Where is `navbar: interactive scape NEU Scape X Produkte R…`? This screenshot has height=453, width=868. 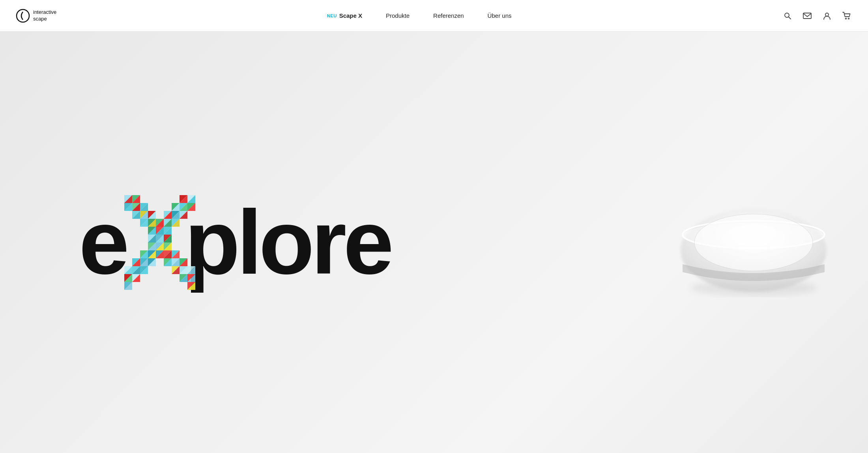
navbar: interactive scape NEU Scape X Produkte R… is located at coordinates (434, 16).